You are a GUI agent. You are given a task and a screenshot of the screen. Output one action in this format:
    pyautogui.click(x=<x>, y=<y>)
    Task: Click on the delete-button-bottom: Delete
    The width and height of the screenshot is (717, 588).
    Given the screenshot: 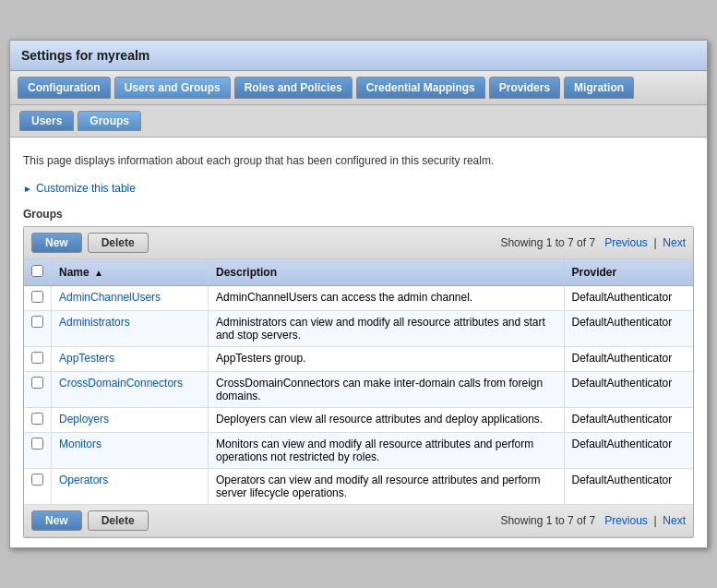 What is the action you would take?
    pyautogui.click(x=118, y=521)
    